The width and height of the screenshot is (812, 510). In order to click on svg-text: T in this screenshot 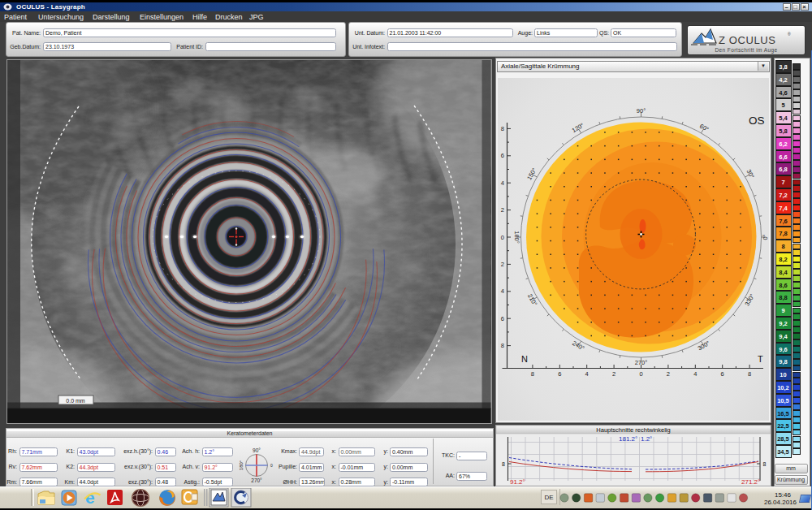, I will do `click(760, 359)`.